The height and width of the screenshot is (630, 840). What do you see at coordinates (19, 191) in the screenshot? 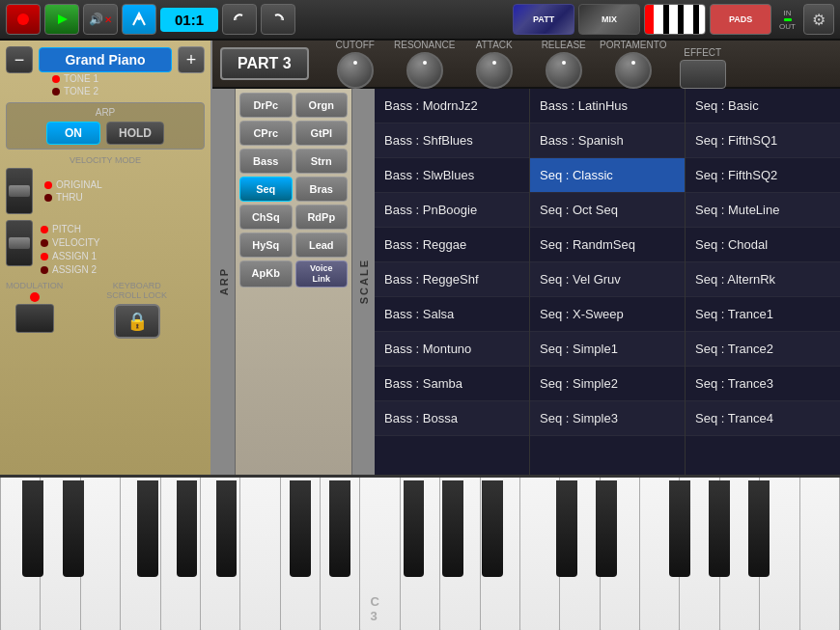
I see `velocity-slider` at bounding box center [19, 191].